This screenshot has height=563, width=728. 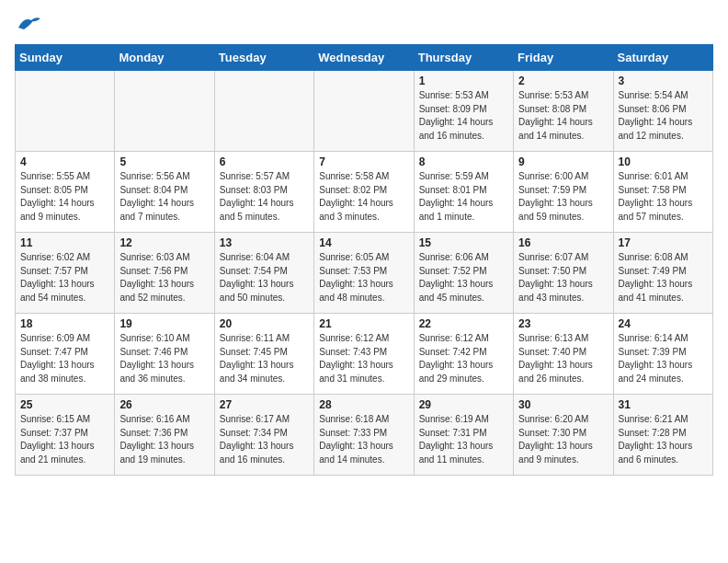 I want to click on day-number: 24, so click(x=664, y=324).